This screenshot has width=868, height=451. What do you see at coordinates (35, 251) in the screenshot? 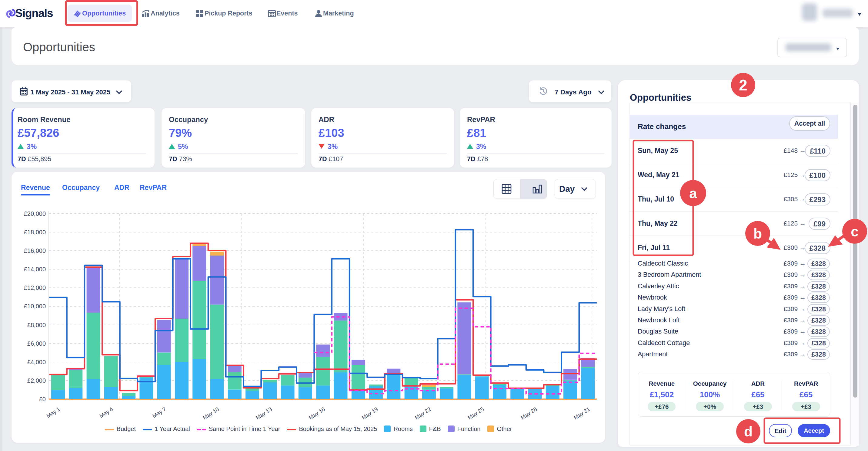
I see `svg-text: £16,000` at bounding box center [35, 251].